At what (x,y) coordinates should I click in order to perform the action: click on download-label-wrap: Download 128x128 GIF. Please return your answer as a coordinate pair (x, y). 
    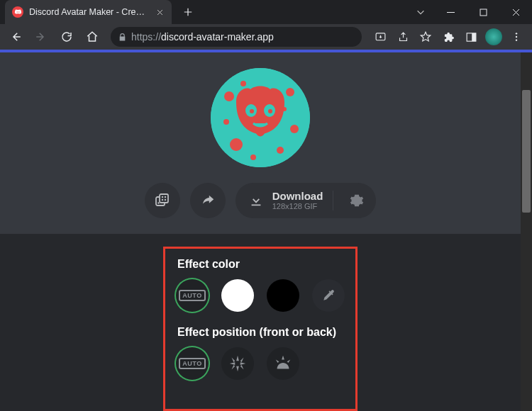
    Looking at the image, I should click on (298, 201).